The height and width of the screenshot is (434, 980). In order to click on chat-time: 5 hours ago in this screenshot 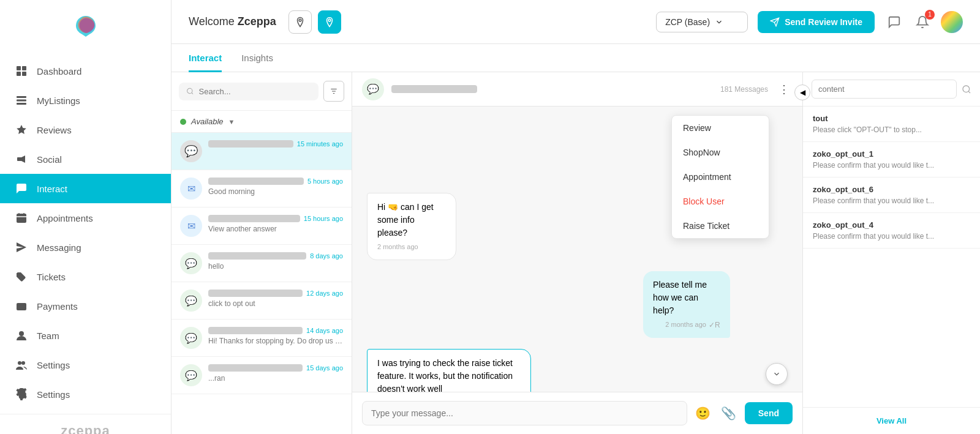, I will do `click(325, 181)`.